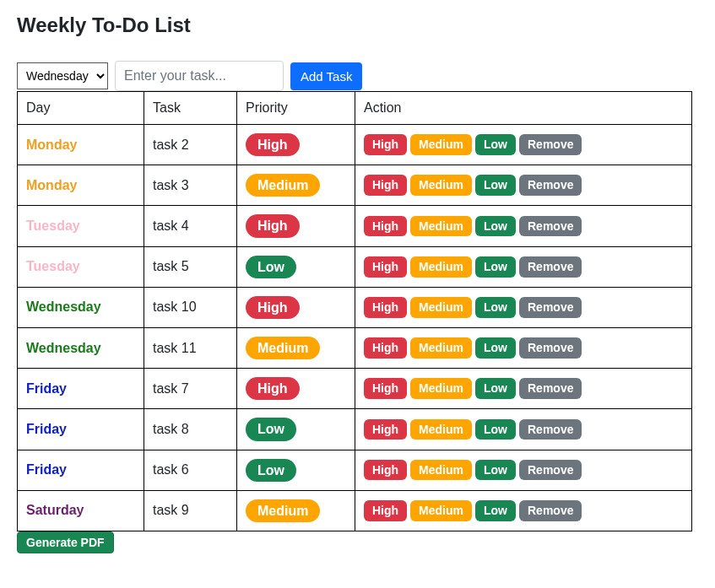 The height and width of the screenshot is (588, 715). I want to click on table-row: Mondaytask 3MediumHighMediumLowRemove, so click(355, 186).